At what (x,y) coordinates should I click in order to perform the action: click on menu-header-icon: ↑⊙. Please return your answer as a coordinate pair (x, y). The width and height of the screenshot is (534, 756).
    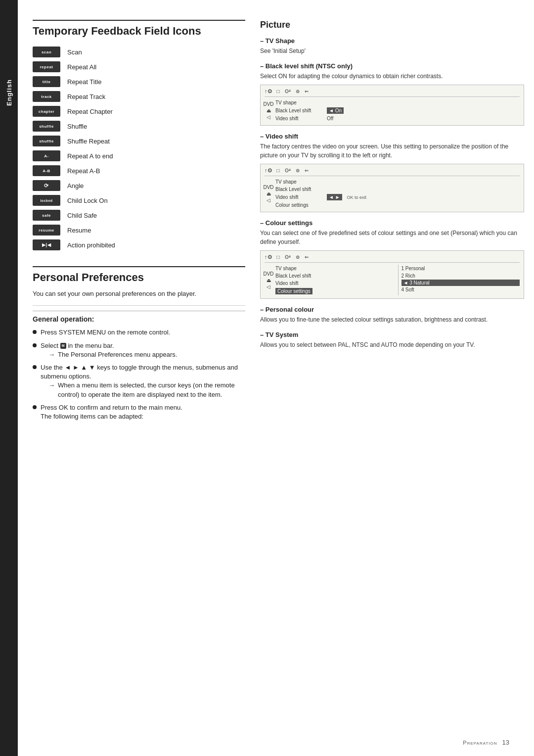
    Looking at the image, I should click on (268, 257).